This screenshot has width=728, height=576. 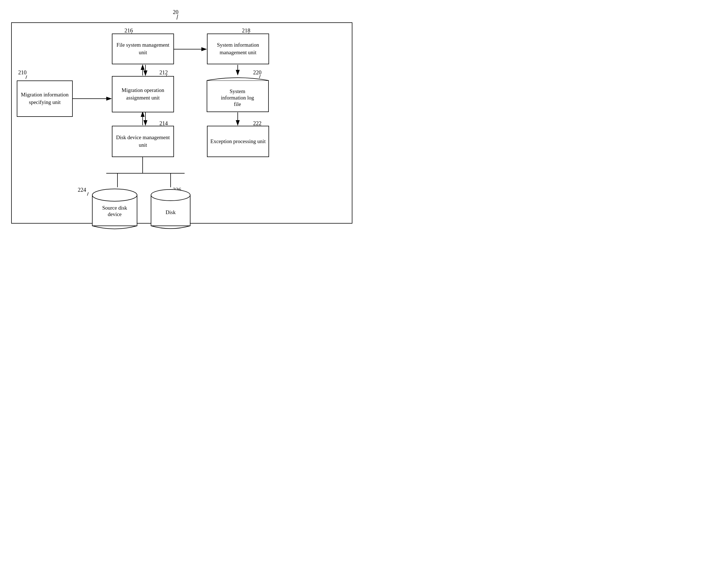 What do you see at coordinates (115, 208) in the screenshot?
I see `svg-text: Source disk` at bounding box center [115, 208].